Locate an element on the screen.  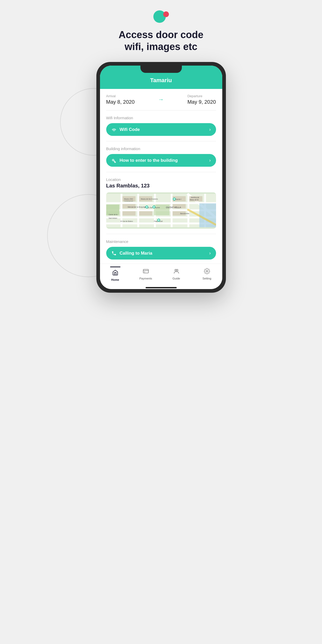
svg-text: Jaume I is located at coordinates (178, 199).